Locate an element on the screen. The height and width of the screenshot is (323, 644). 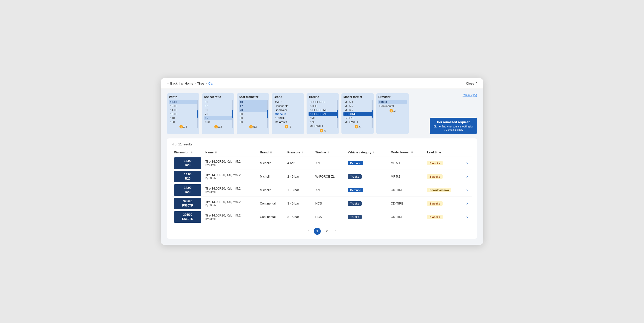
filter-mf-badge: 1 is located at coordinates (356, 127).